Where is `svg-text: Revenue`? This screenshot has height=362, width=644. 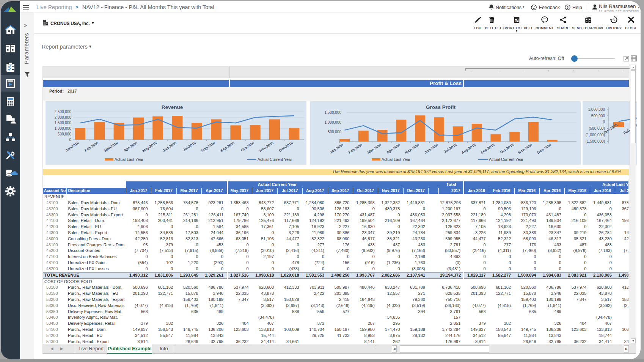
svg-text: Revenue is located at coordinates (172, 107).